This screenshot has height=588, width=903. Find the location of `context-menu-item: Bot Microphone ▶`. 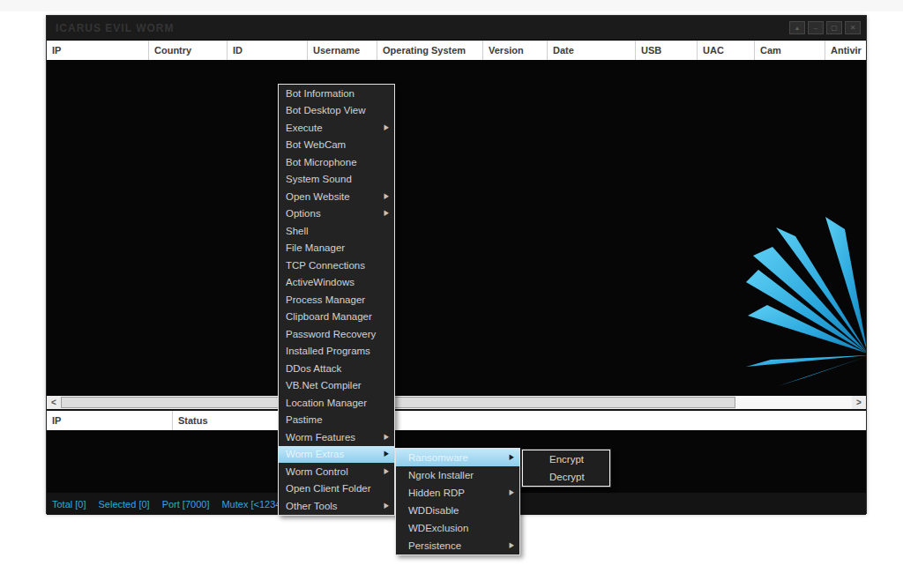

context-menu-item: Bot Microphone ▶ is located at coordinates (337, 162).